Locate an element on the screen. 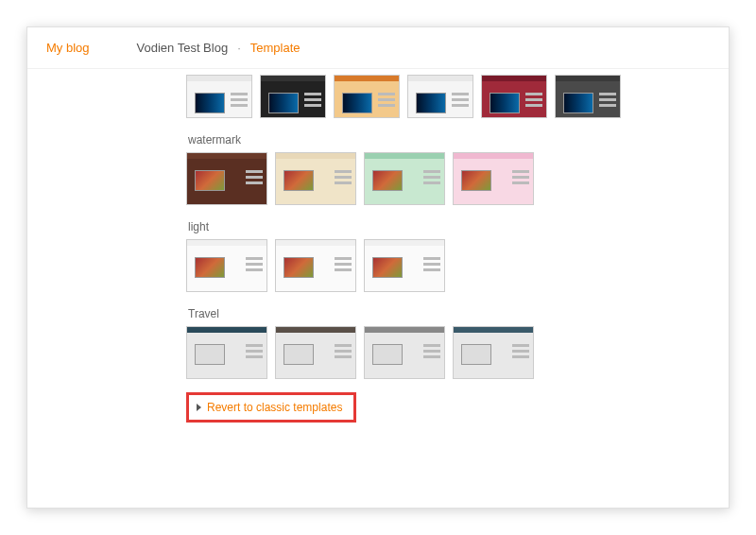  blog-name: Vodien Test Blog is located at coordinates (183, 47).